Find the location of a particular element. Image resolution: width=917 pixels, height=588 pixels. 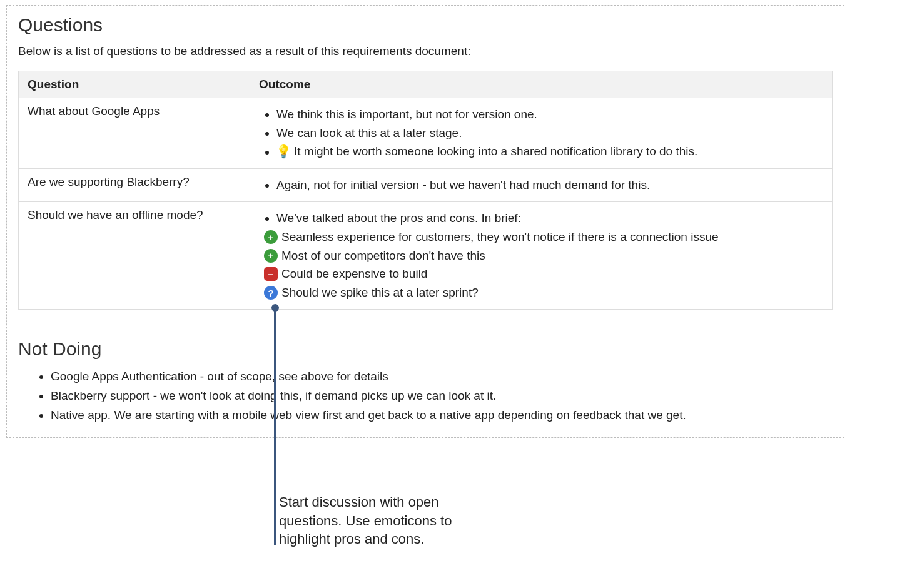

outcome-cell: Again, not for initial version - but we … is located at coordinates (542, 185).